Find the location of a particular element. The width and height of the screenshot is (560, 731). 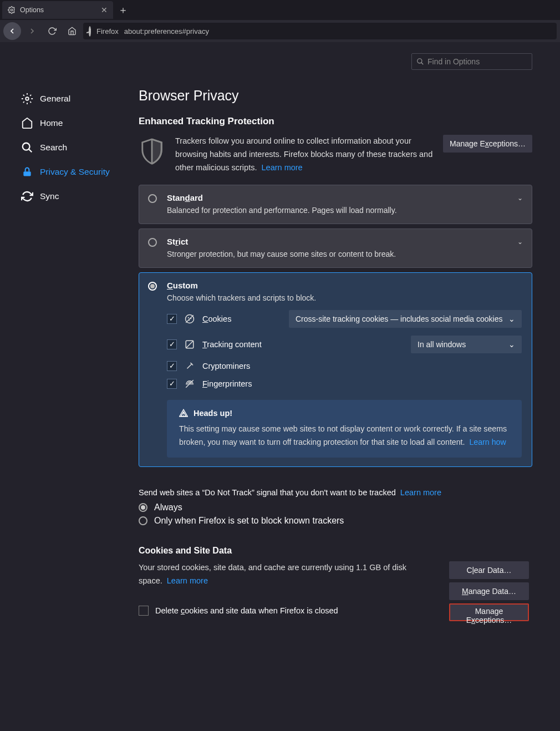

fingerprint-icon is located at coordinates (190, 384).